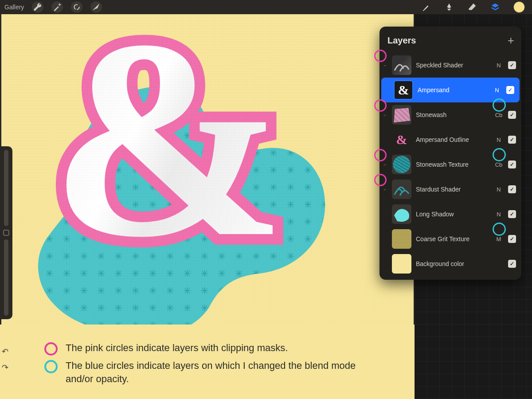 The height and width of the screenshot is (399, 532). Describe the element at coordinates (450, 239) in the screenshot. I see `layer-row-coarse-grit: Coarse Grit Texture M ✓` at that location.